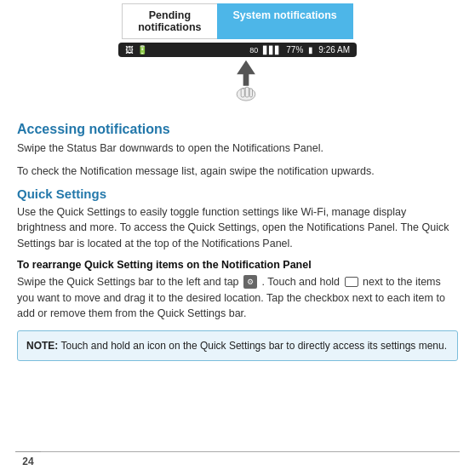 The height and width of the screenshot is (476, 475). Describe the element at coordinates (334, 49) in the screenshot. I see `time-display: 9:26 AM` at that location.